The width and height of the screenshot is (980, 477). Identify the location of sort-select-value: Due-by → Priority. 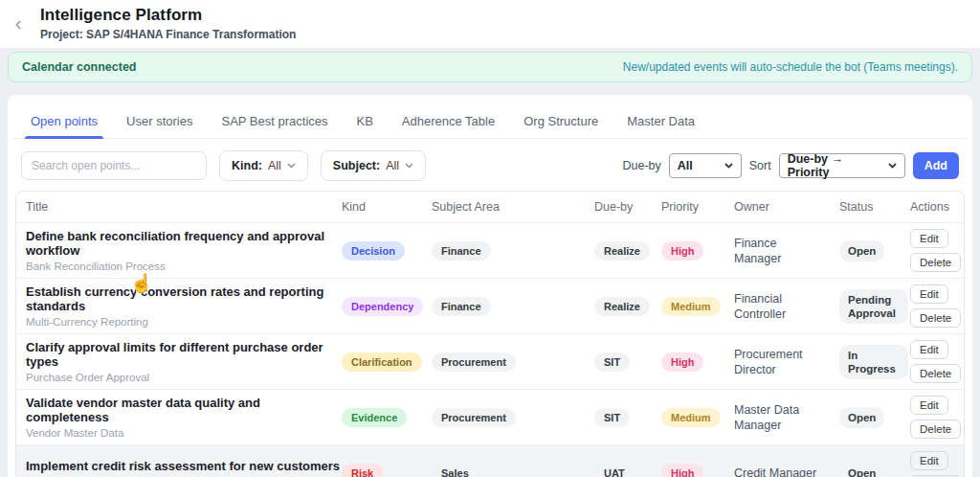
(835, 166).